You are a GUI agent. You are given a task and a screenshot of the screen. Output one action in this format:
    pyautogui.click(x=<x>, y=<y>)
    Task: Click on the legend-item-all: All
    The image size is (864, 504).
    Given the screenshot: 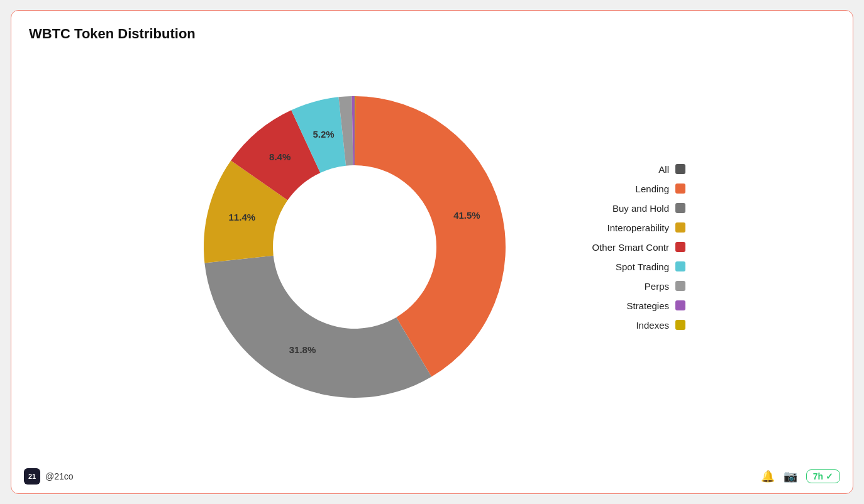 What is the action you would take?
    pyautogui.click(x=627, y=170)
    